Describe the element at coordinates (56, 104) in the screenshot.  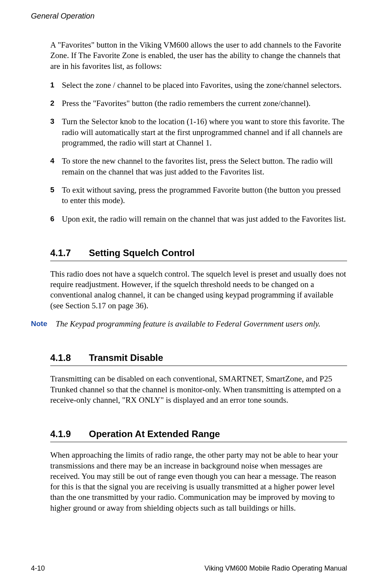
I see `step-number: 2` at that location.